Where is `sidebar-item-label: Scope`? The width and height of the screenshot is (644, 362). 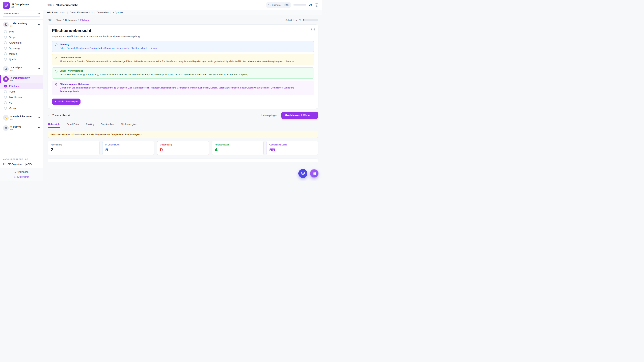 sidebar-item-label: Scope is located at coordinates (12, 37).